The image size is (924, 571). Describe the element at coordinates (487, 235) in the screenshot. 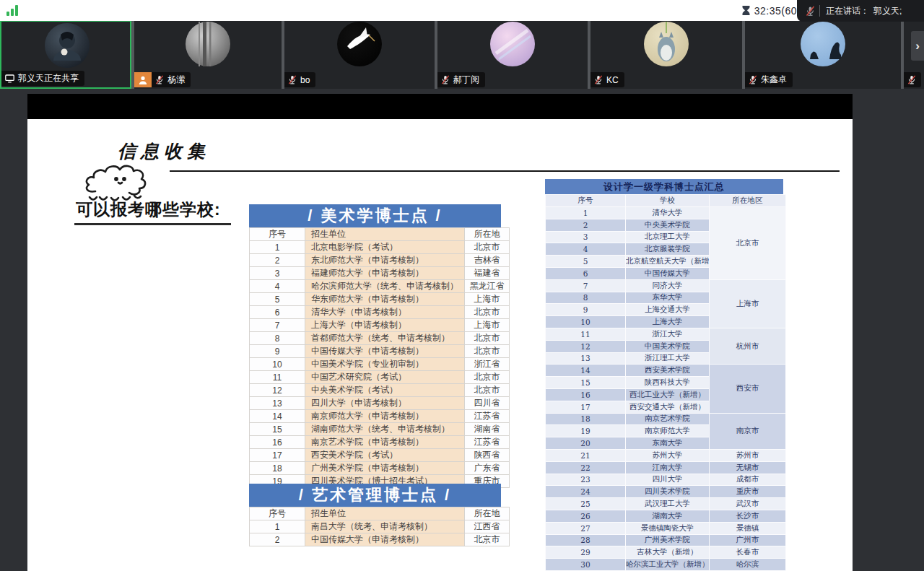

I see `column-header: 所在地` at that location.